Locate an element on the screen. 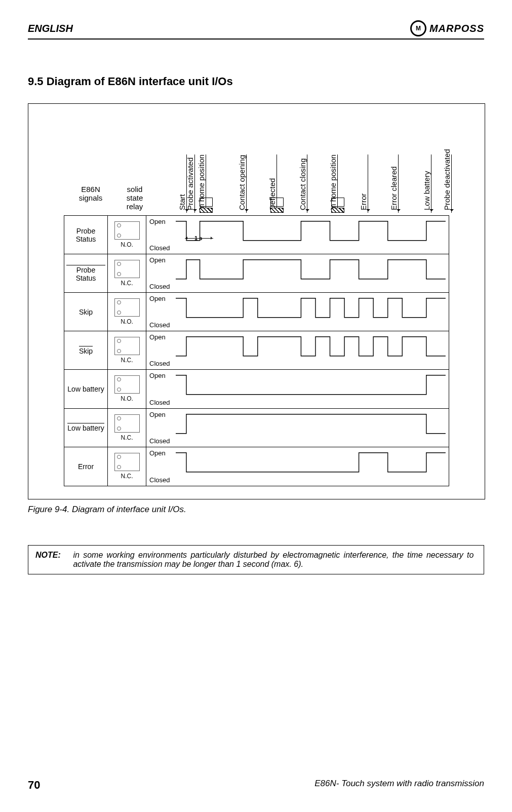 The height and width of the screenshot is (812, 512). section-number: 9.5 is located at coordinates (35, 81).